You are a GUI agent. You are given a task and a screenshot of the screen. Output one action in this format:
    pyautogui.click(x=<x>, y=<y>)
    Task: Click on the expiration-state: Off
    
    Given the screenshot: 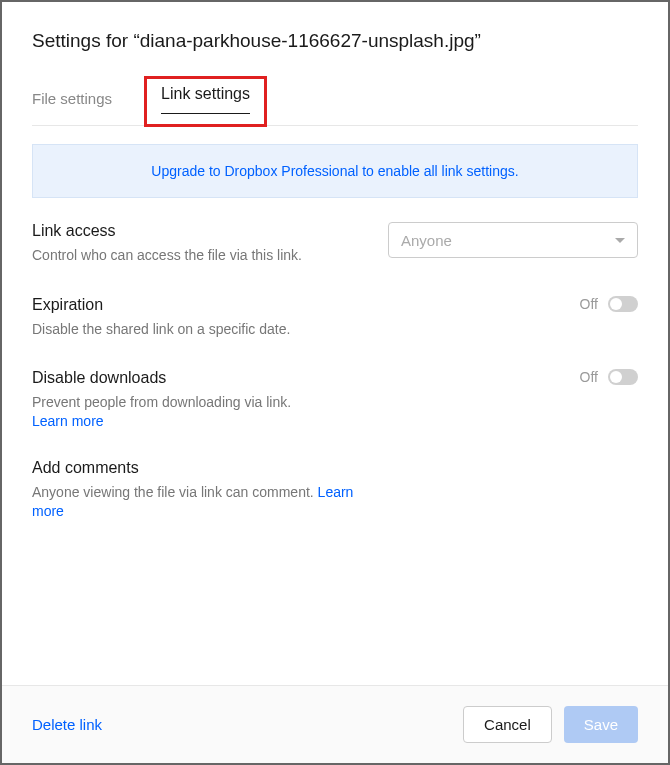 What is the action you would take?
    pyautogui.click(x=589, y=304)
    